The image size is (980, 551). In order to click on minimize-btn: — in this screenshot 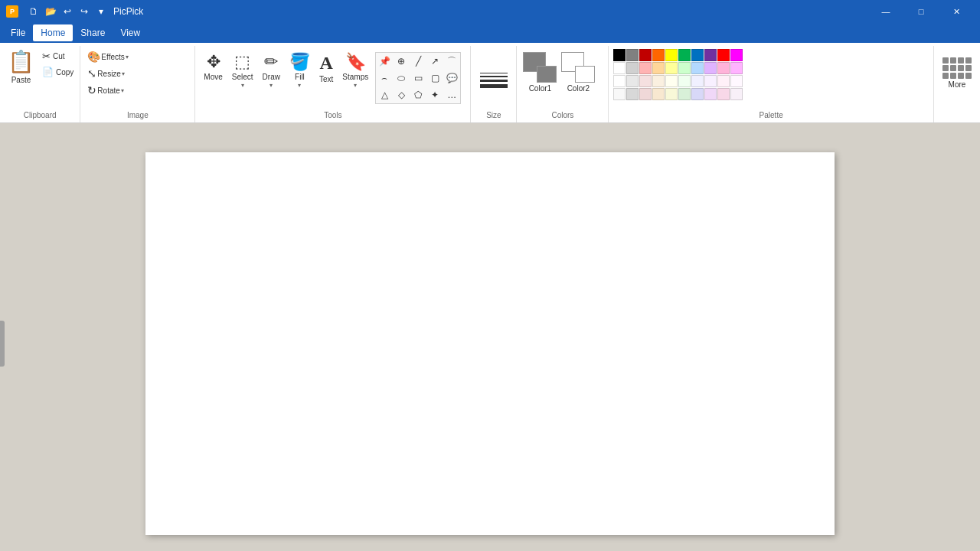, I will do `click(886, 11)`.